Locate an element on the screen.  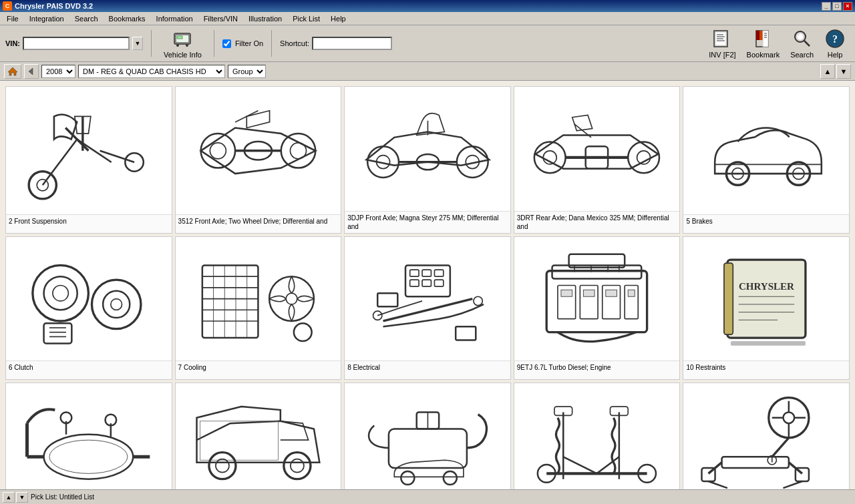
axle-3drt-svg is located at coordinates (597, 148).